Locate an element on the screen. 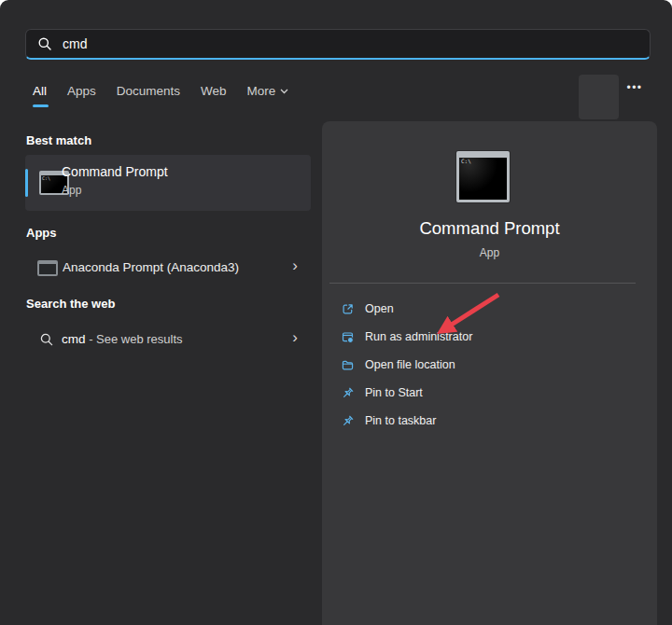 This screenshot has height=625, width=672. search-box is located at coordinates (338, 45).